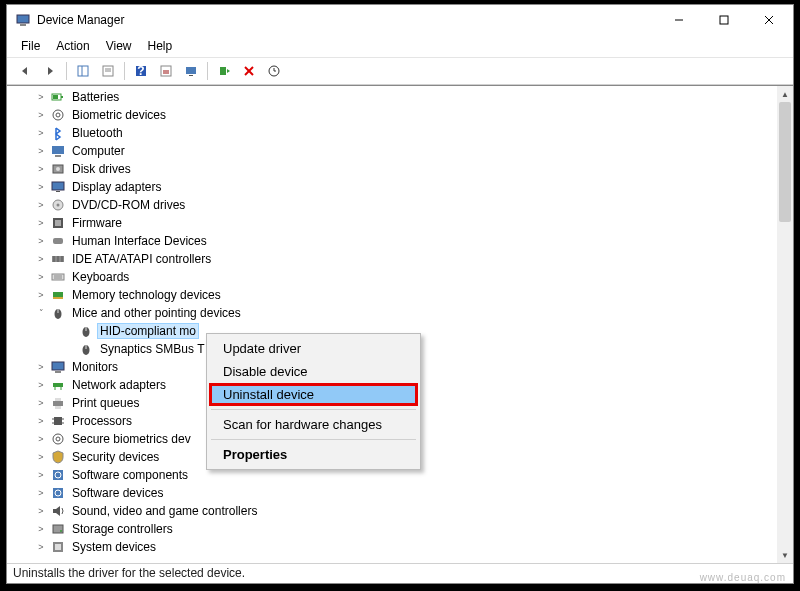 This screenshot has width=800, height=591. Describe the element at coordinates (116, 457) in the screenshot. I see `tree-node-label: Security devices` at that location.